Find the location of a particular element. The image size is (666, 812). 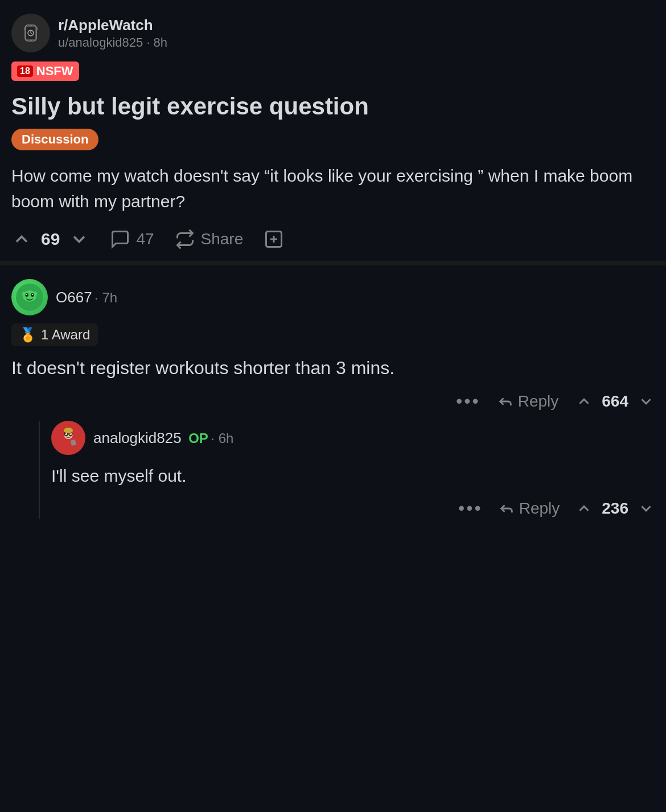

nsfw-label: NSFW is located at coordinates (55, 71).